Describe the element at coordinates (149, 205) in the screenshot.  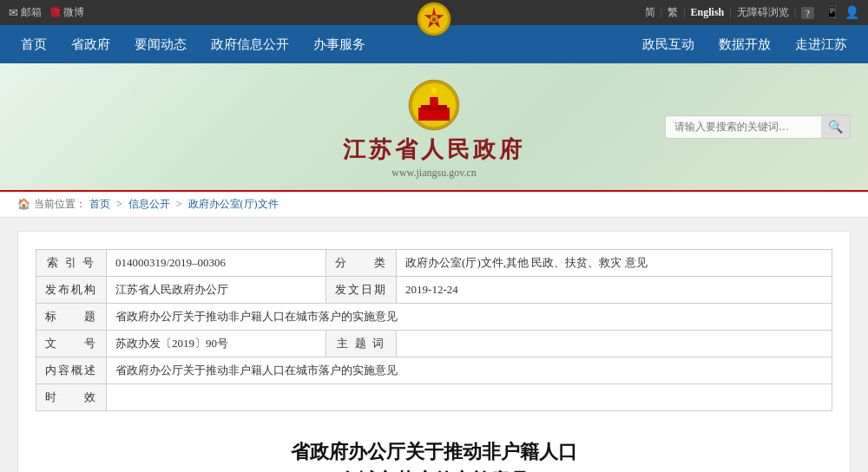
I see `breadcrumb-info-public: 信息公开` at that location.